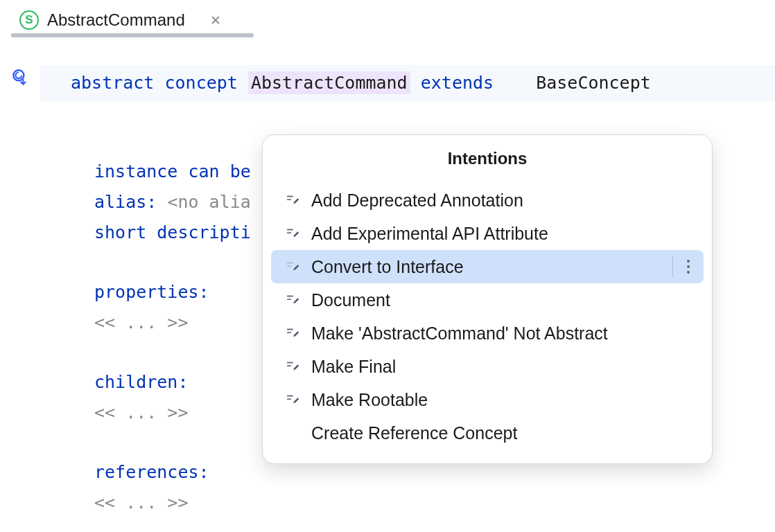  What do you see at coordinates (487, 400) in the screenshot?
I see `intention-item: Make Rootable` at bounding box center [487, 400].